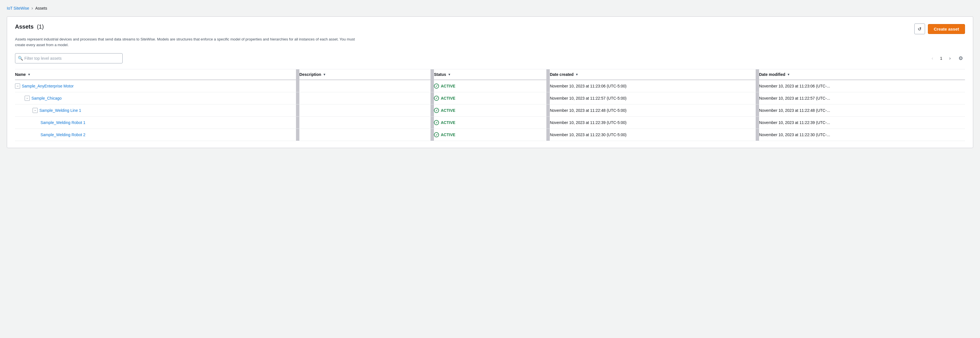  Describe the element at coordinates (653, 135) in the screenshot. I see `date-created-cell: November 10, 2023 at 11:22:30 (UTC-5:00)` at that location.